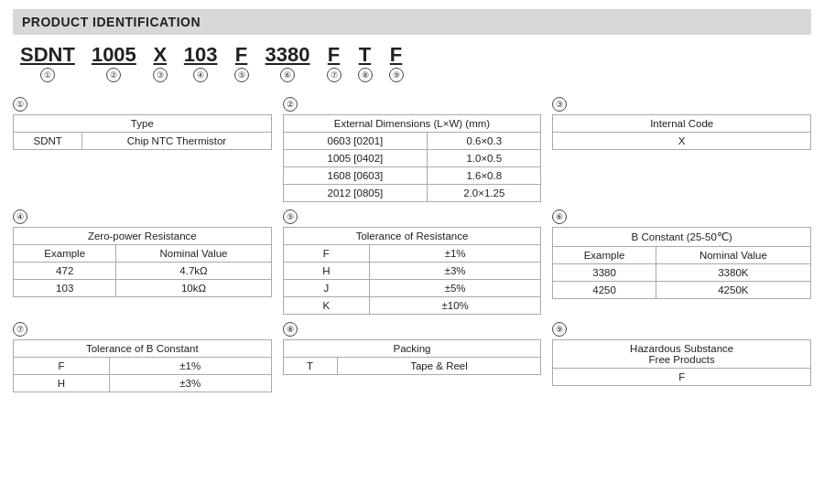 The image size is (824, 504). What do you see at coordinates (454, 254) in the screenshot?
I see `section-5-row1-col2: ±1%` at bounding box center [454, 254].